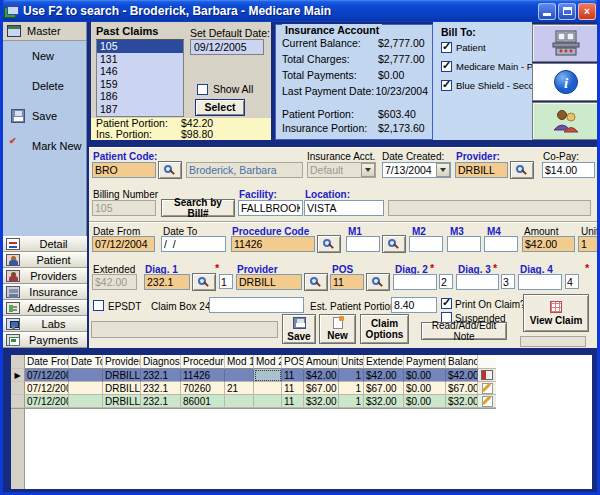 The image size is (600, 495). Describe the element at coordinates (426, 244) in the screenshot. I see `m2-input` at that location.